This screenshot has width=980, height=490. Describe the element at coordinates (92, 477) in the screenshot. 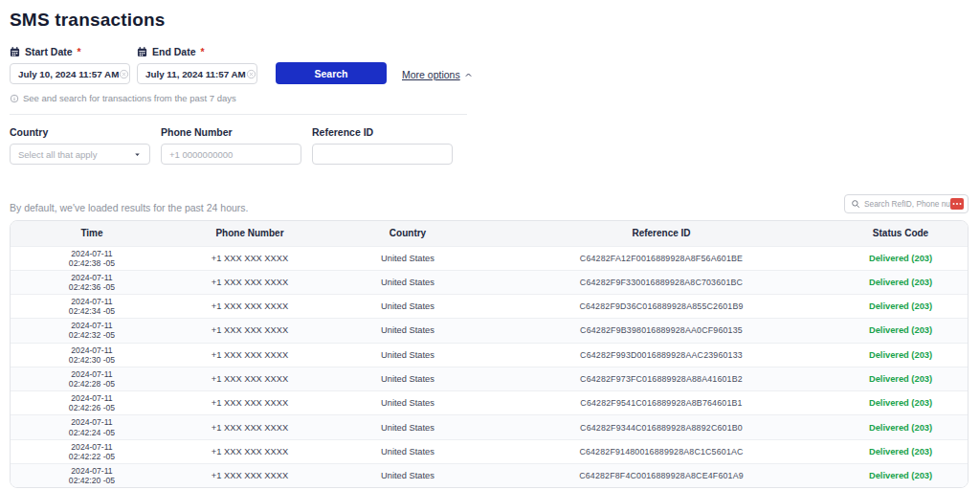

I see `time-cell: 2024-07-1102:42:20 -05` at that location.